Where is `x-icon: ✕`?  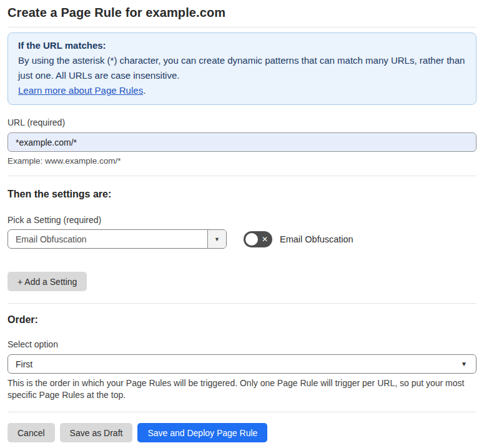
x-icon: ✕ is located at coordinates (265, 239).